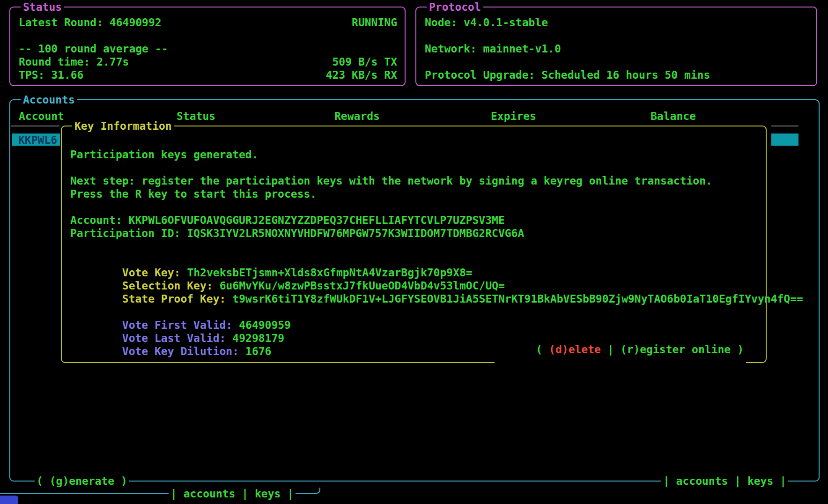  I want to click on actions-open-paren: (, so click(539, 349).